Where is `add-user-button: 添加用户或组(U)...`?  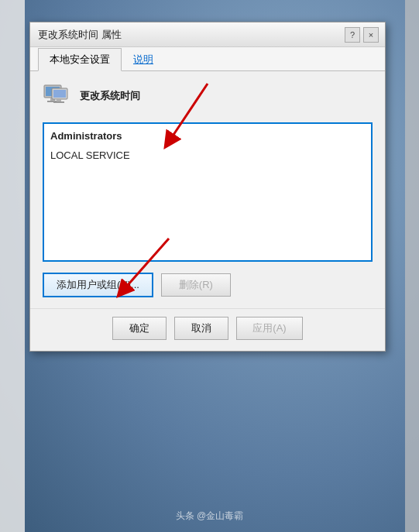 add-user-button: 添加用户或组(U)... is located at coordinates (98, 285).